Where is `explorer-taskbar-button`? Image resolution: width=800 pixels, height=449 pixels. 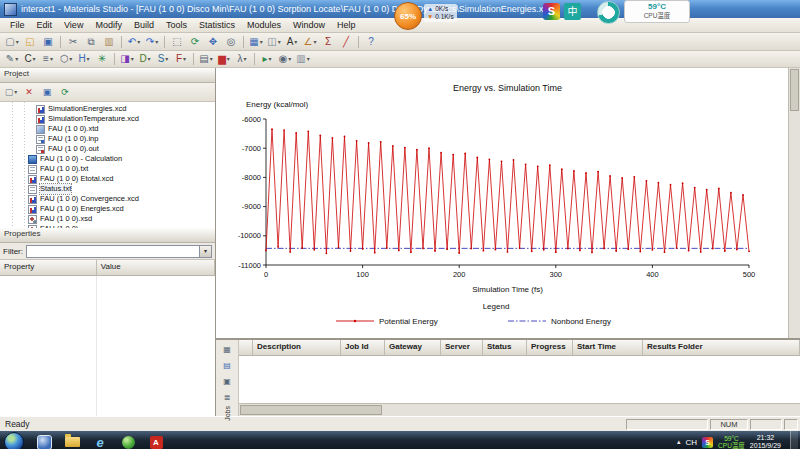 explorer-taskbar-button is located at coordinates (72, 441).